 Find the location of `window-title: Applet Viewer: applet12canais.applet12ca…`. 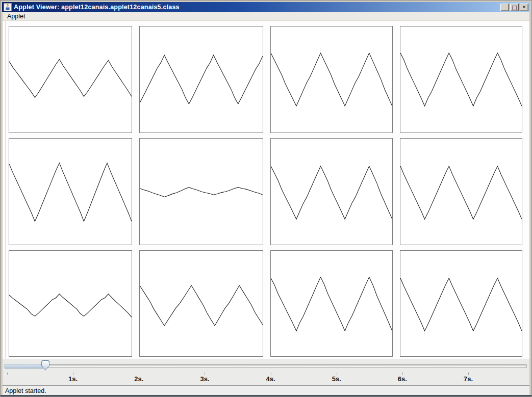

window-title: Applet Viewer: applet12canais.applet12ca… is located at coordinates (97, 7).